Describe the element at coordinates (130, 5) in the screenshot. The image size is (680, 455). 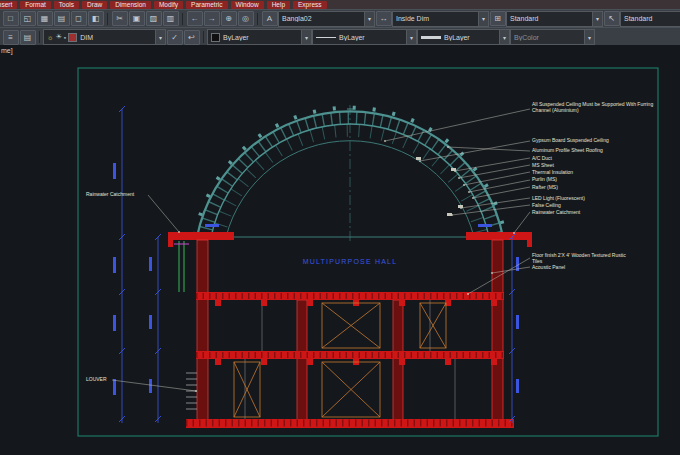
I see `menu-dimension: Dimension` at that location.